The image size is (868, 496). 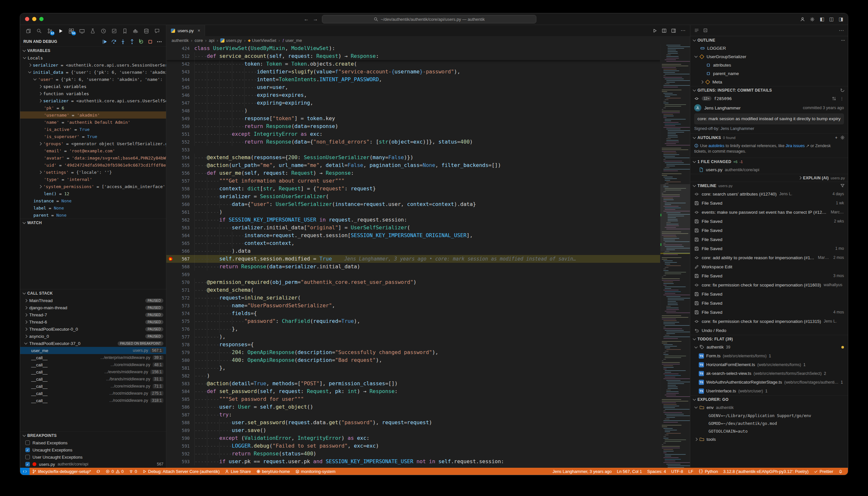 What do you see at coordinates (428, 337) in the screenshot?
I see `code-line: 577),` at bounding box center [428, 337].